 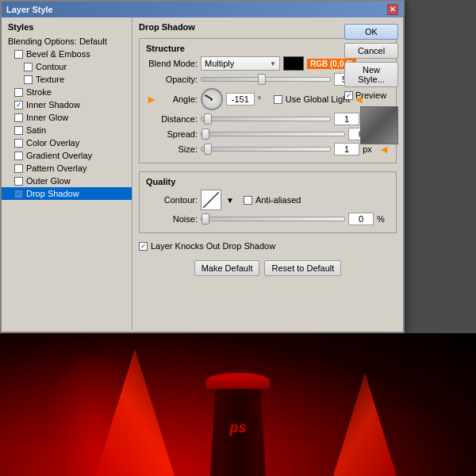 What do you see at coordinates (205, 134) in the screenshot?
I see `spread-thumb` at bounding box center [205, 134].